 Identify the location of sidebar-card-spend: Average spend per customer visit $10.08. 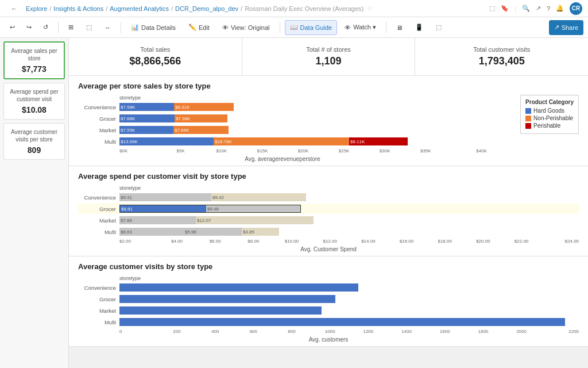
(34, 101).